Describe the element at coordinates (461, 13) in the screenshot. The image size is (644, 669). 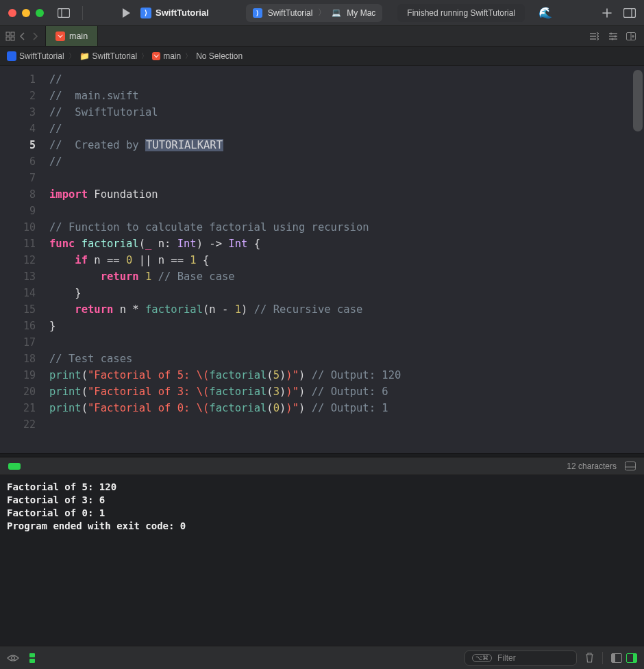
I see `status-text: Finished running SwiftTutorial` at that location.